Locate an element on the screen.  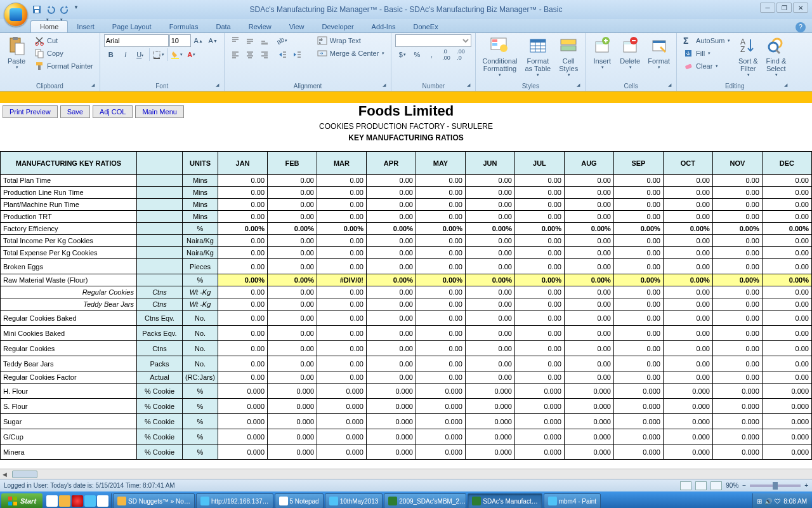
row-label: Production TRT is located at coordinates (69, 217).